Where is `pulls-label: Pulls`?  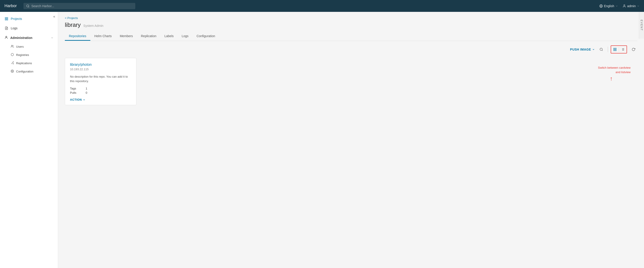
pulls-label: Pulls is located at coordinates (76, 93).